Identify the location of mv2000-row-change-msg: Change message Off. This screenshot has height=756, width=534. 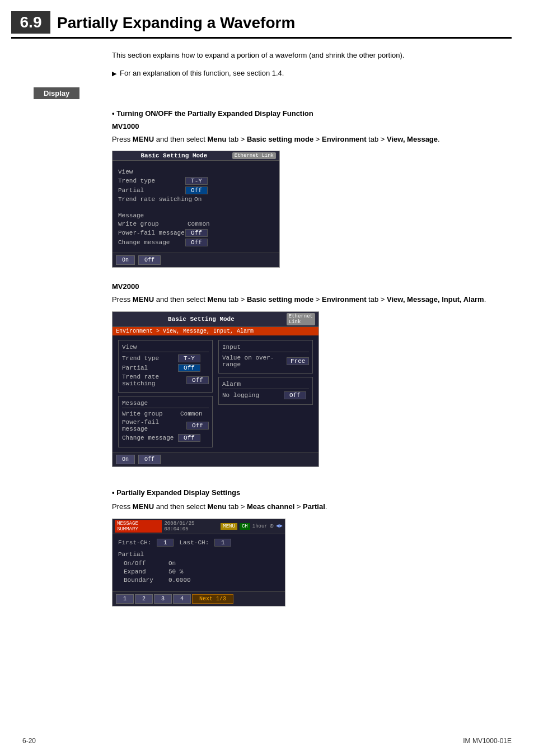
(166, 438).